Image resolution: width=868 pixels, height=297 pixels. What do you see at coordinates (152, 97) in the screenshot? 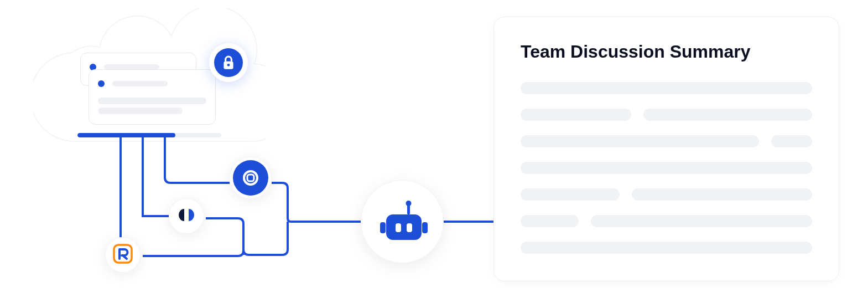
I see `chat-card-front` at bounding box center [152, 97].